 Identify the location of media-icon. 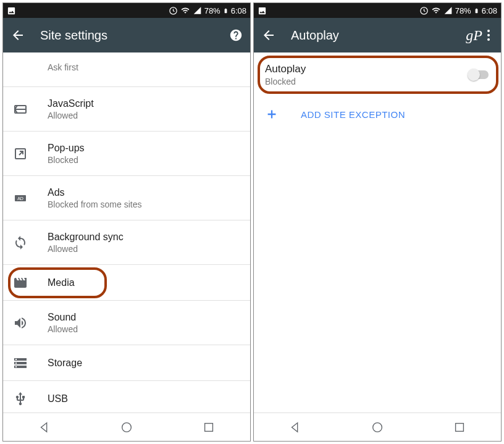
(20, 283).